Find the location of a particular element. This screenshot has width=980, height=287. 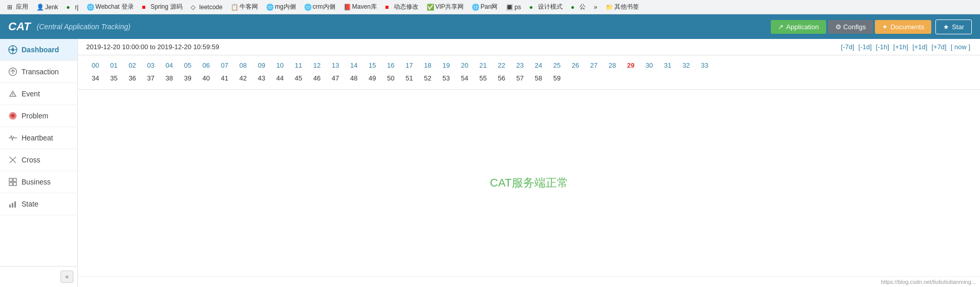

minute-cell-20: 20 is located at coordinates (465, 66).